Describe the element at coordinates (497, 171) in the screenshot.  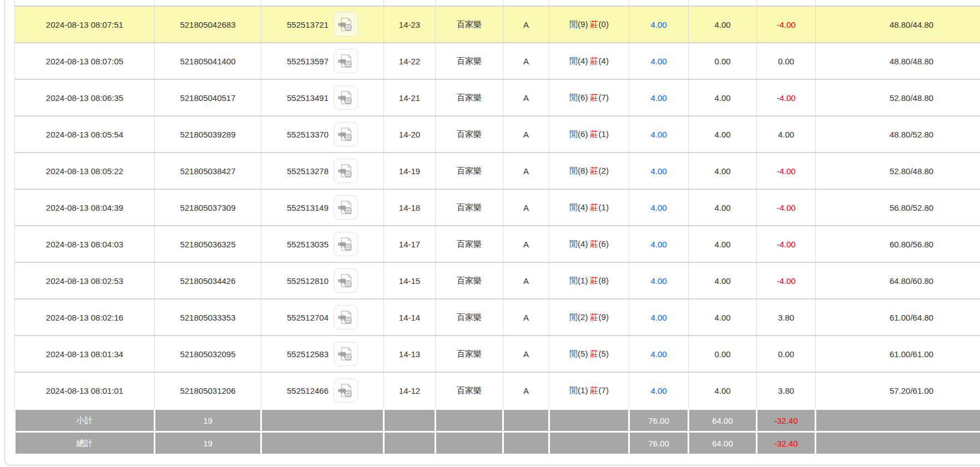
I see `table-row: 2024-08-13 08:05:22521805038427552513278…` at that location.